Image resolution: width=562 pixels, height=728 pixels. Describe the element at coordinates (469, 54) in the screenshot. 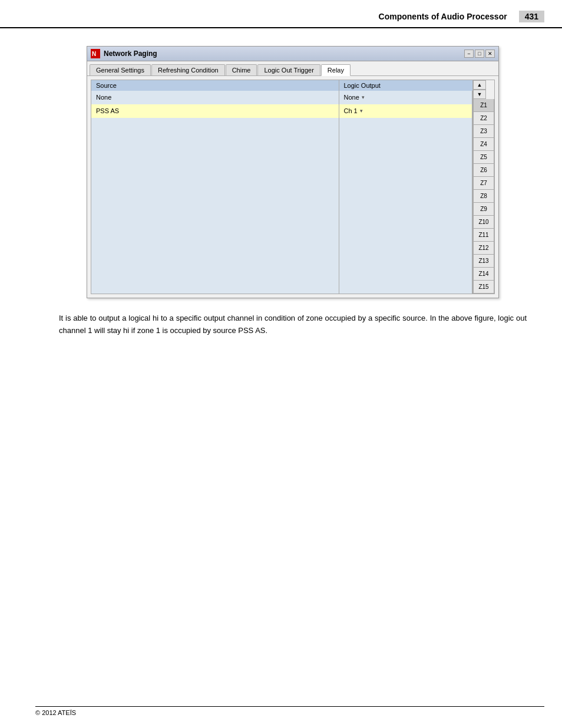

I see `minimize-button: −` at that location.